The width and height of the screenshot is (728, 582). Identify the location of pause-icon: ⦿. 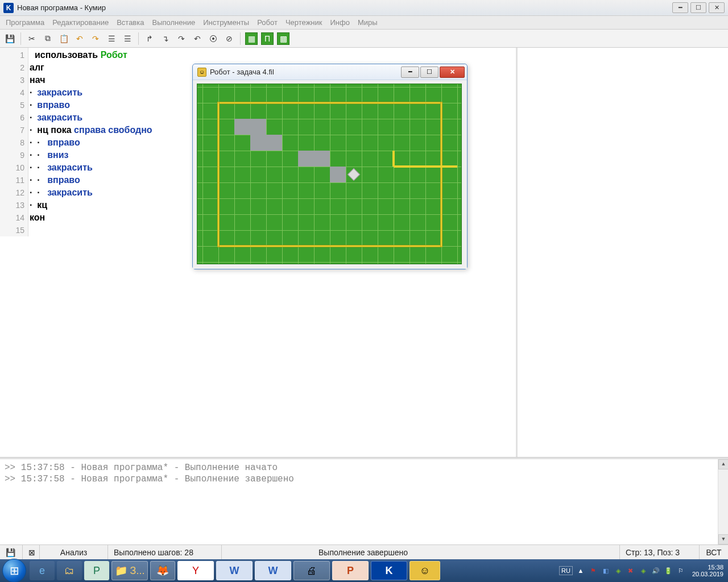
(213, 39).